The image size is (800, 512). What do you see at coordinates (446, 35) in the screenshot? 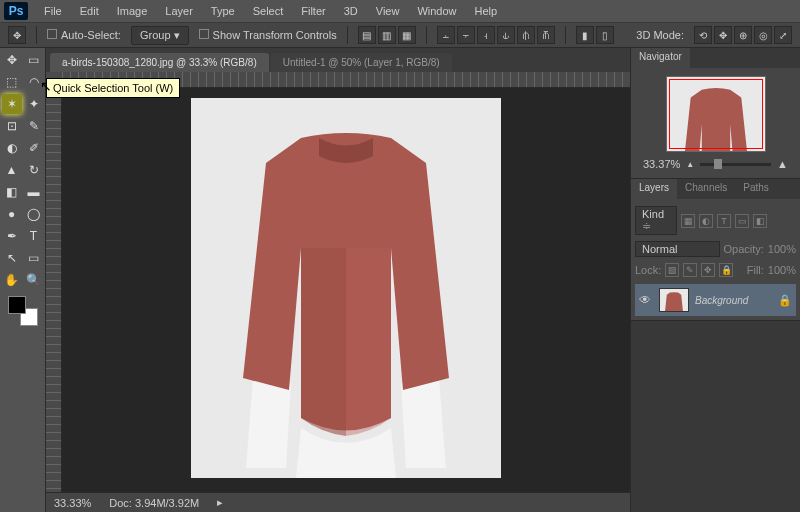
I see `dist-icon: ⫠` at bounding box center [446, 35].